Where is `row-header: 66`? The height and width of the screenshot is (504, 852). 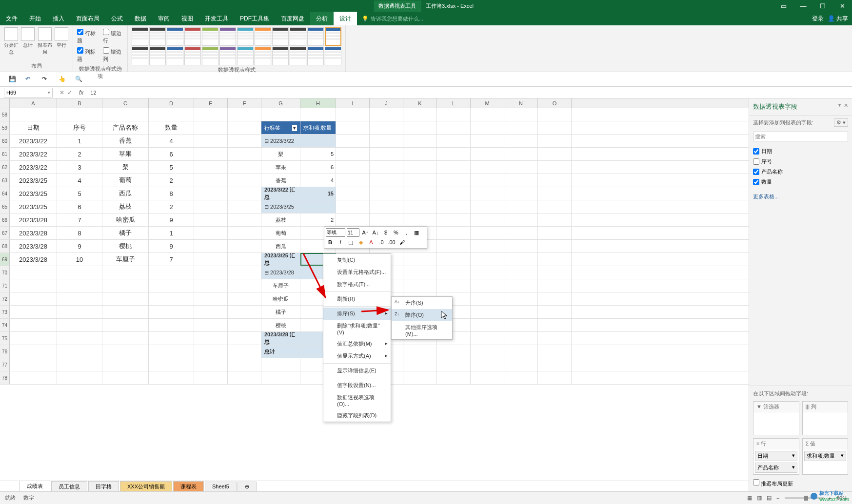 row-header: 66 is located at coordinates (5, 220).